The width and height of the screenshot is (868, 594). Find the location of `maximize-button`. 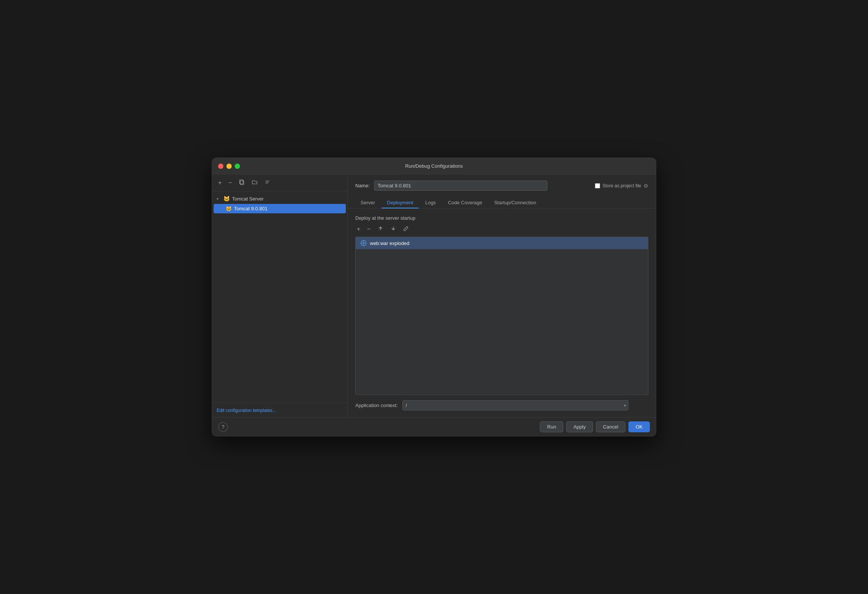

maximize-button is located at coordinates (237, 166).